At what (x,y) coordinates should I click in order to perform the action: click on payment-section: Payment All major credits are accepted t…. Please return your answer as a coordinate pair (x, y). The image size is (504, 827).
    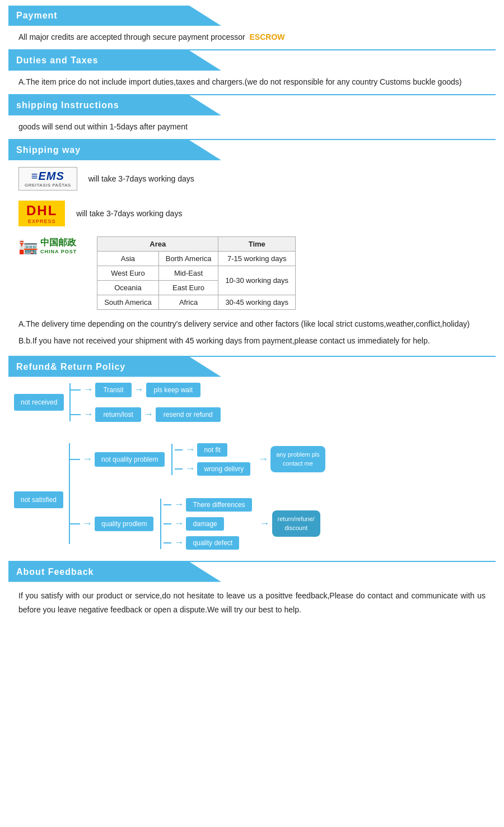
    Looking at the image, I should click on (252, 28).